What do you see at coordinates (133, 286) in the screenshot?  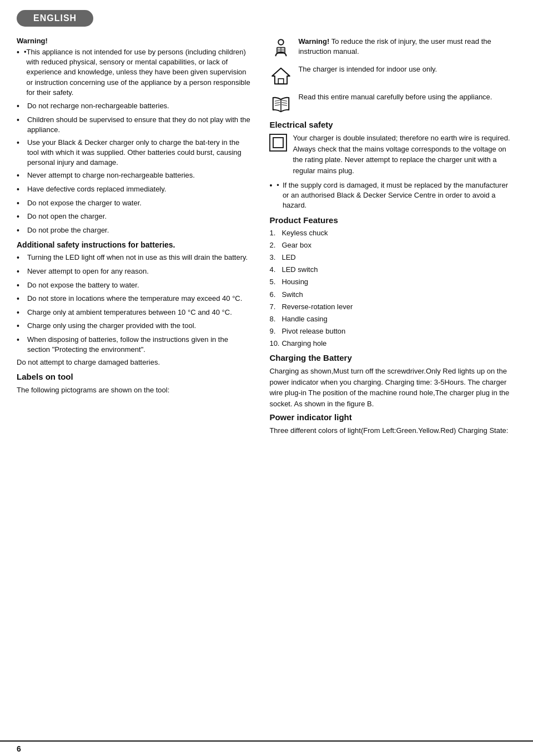 I see `additional-bullet-item: Do not expose the battery to water.` at bounding box center [133, 286].